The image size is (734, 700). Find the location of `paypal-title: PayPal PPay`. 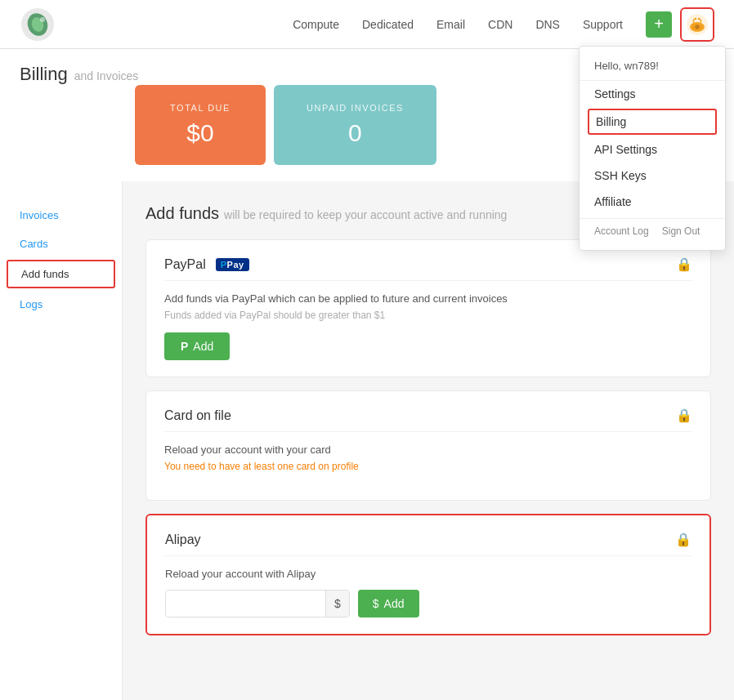

paypal-title: PayPal PPay is located at coordinates (207, 265).